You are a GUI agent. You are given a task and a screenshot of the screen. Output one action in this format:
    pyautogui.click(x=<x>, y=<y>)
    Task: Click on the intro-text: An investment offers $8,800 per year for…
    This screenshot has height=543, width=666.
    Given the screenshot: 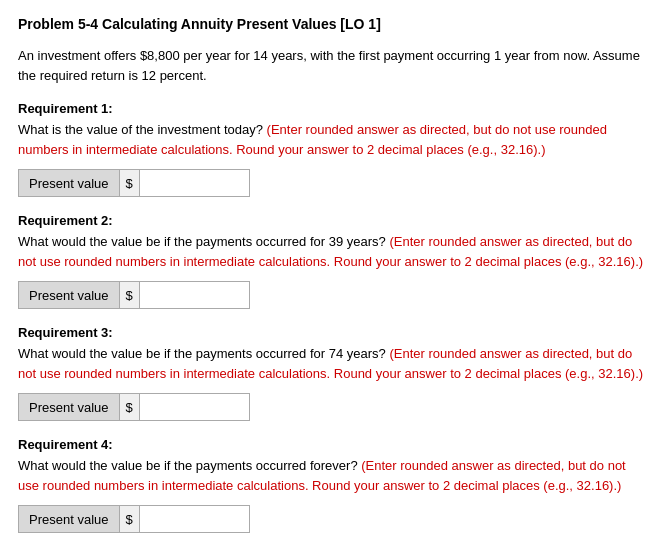 What is the action you would take?
    pyautogui.click(x=333, y=66)
    